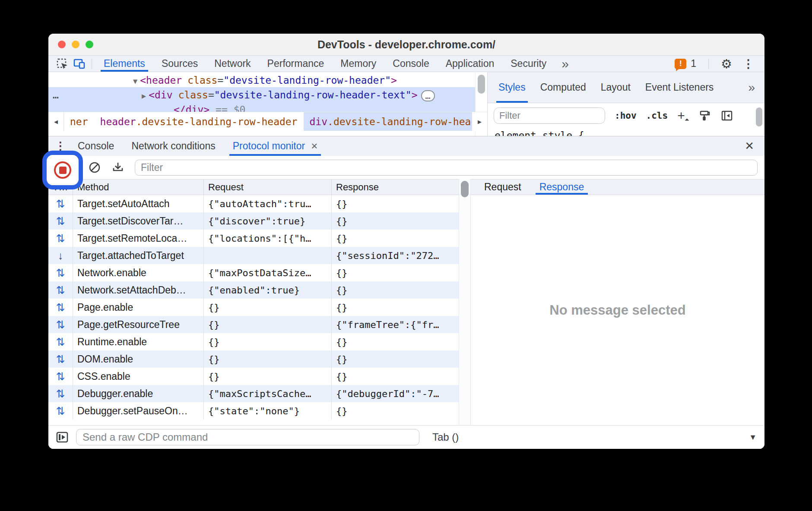 This screenshot has height=511, width=812. I want to click on minimize-window-button, so click(76, 44).